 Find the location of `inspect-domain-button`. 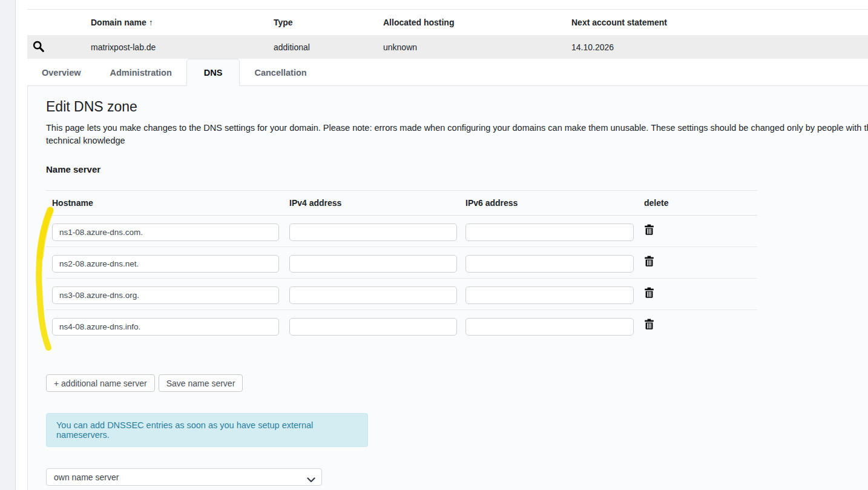

inspect-domain-button is located at coordinates (39, 47).